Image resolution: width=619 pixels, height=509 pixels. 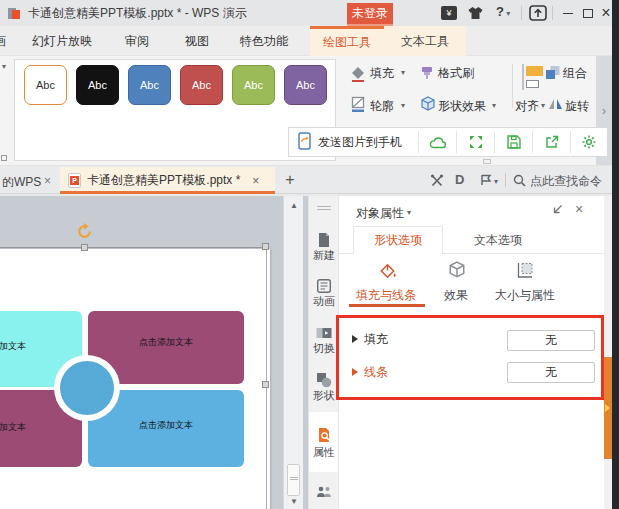 What do you see at coordinates (358, 106) in the screenshot?
I see `outline-icon` at bounding box center [358, 106].